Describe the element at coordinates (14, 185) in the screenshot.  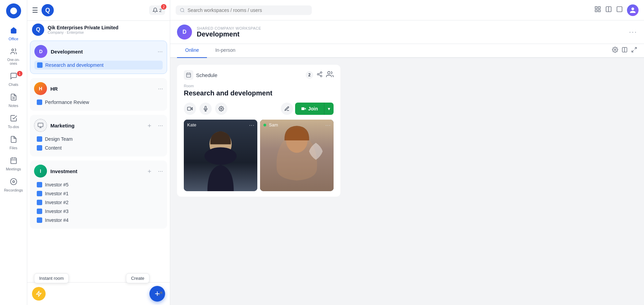
I see `sidebar-item-recordings: Recordings` at that location.